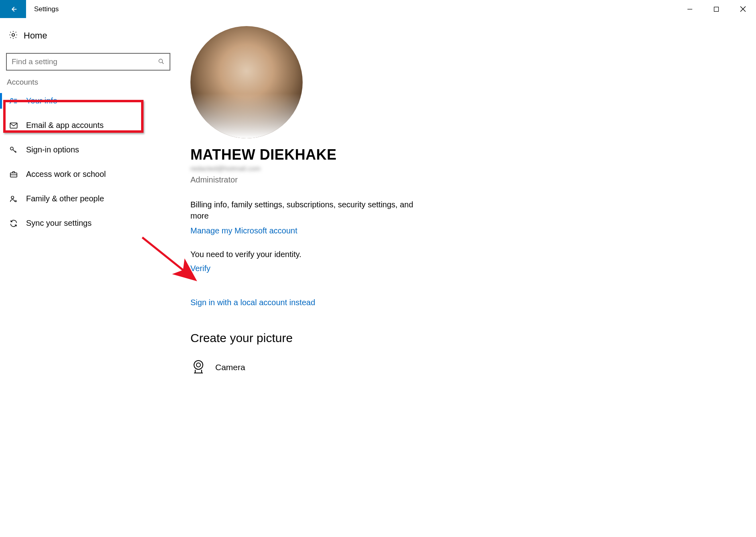 The width and height of the screenshot is (756, 537). I want to click on account-description: Billing info, family settings, subscript…, so click(309, 210).